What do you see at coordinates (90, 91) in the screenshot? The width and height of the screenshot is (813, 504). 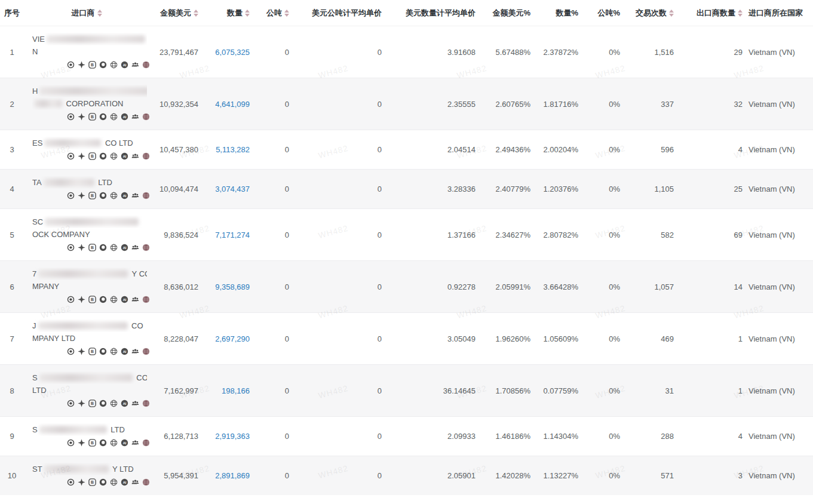 I see `importer-name: H` at bounding box center [90, 91].